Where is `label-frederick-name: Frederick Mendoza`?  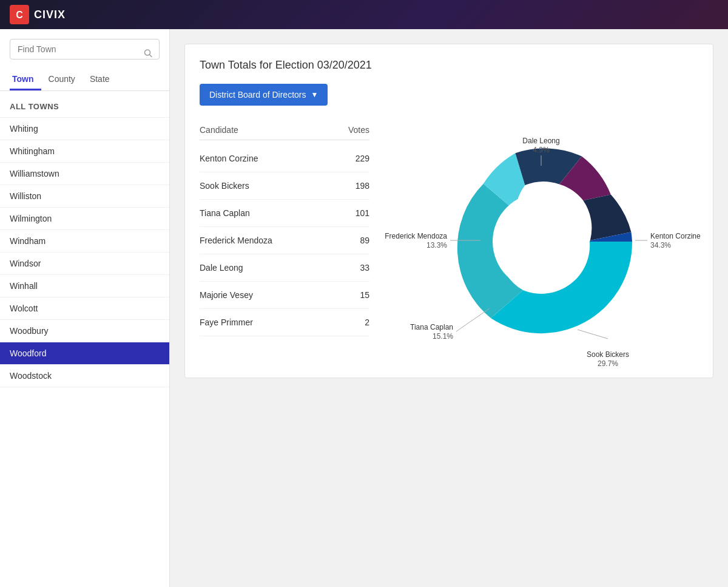 label-frederick-name: Frederick Mendoza is located at coordinates (416, 236).